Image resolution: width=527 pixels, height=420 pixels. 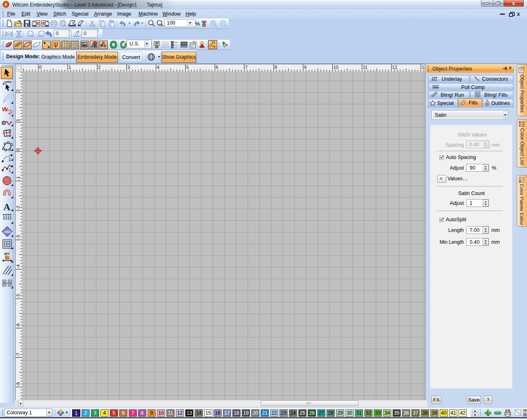 I want to click on svg-text: -4, so click(x=18, y=266).